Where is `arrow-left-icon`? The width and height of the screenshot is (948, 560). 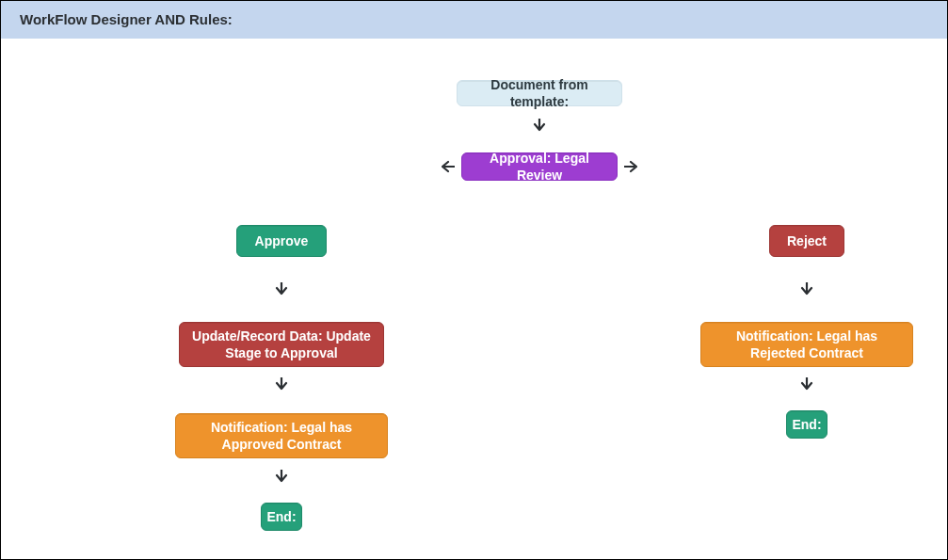 arrow-left-icon is located at coordinates (448, 167).